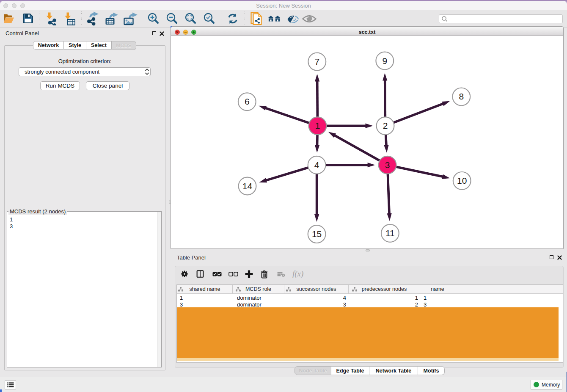 Image resolution: width=567 pixels, height=392 pixels. Describe the element at coordinates (318, 125) in the screenshot. I see `svg-text: 1` at that location.